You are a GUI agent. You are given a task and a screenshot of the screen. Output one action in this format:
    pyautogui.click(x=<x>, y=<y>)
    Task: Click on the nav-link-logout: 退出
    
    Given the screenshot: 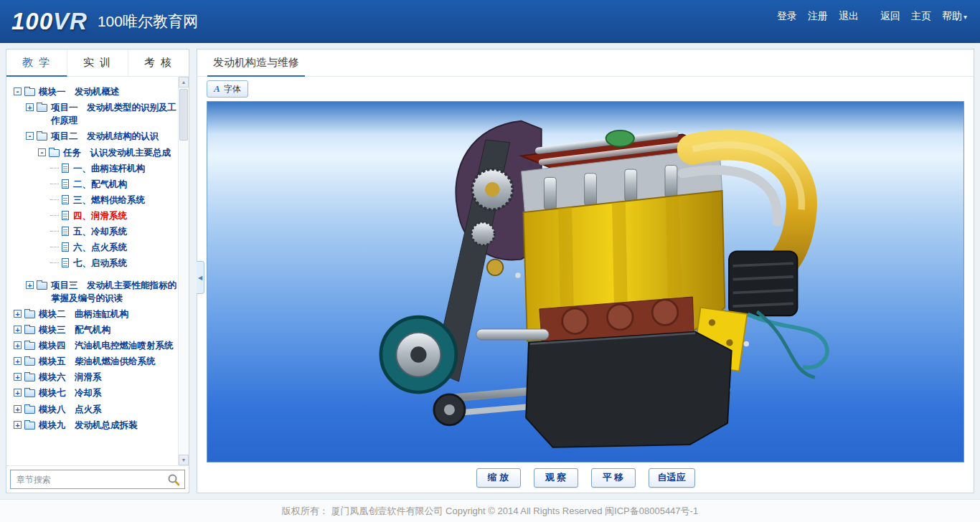 What is the action you would take?
    pyautogui.click(x=849, y=16)
    